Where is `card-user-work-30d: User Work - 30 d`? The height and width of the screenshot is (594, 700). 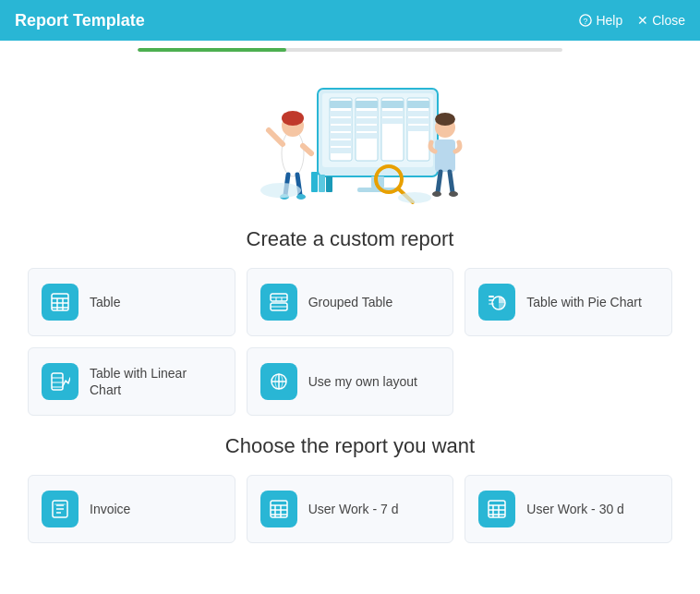 card-user-work-30d: User Work - 30 d is located at coordinates (569, 509).